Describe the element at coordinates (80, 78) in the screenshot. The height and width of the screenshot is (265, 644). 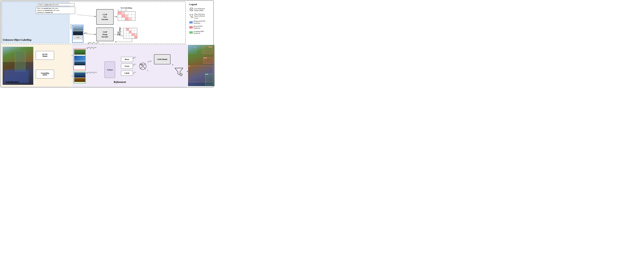
I see `gd-box` at that location.